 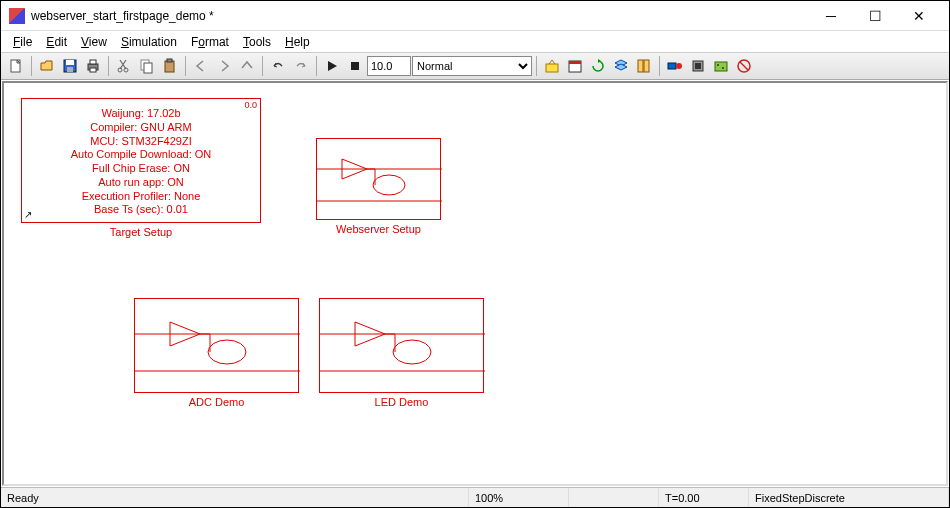 I want to click on open-button, so click(x=47, y=66).